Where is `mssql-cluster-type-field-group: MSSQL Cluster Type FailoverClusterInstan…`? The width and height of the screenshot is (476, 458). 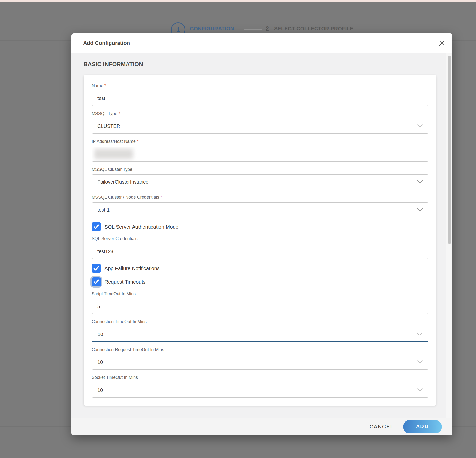
mssql-cluster-type-field-group: MSSQL Cluster Type FailoverClusterInstan… is located at coordinates (260, 178).